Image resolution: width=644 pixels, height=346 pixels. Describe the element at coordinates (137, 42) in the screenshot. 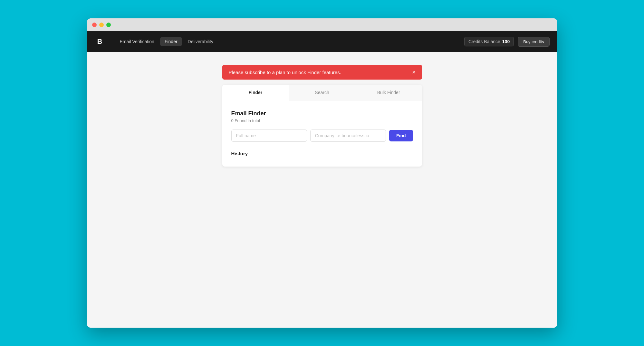

I see `nav-email-verification: Email Verification` at that location.